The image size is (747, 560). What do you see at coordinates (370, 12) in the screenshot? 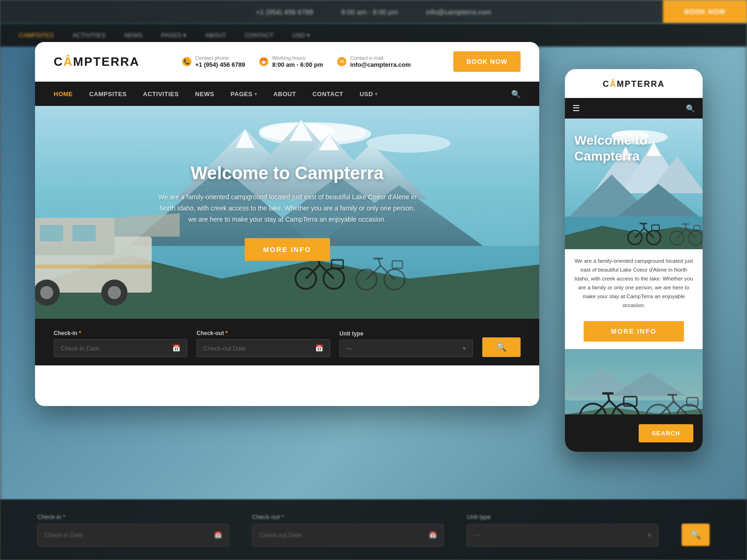
I see `bg-hours: 8:00 am - 6:00 pm` at bounding box center [370, 12].